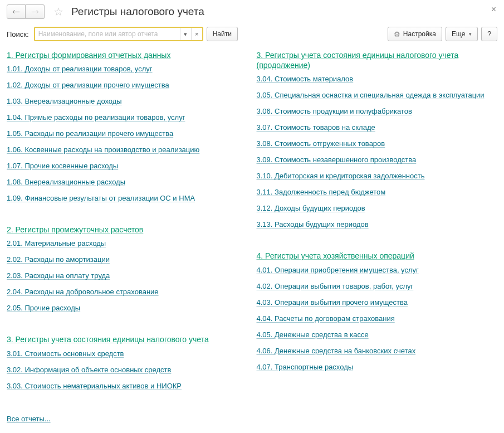  What do you see at coordinates (378, 270) in the screenshot?
I see `report-link: 4.01. Операции приобретения имущества, у…` at bounding box center [378, 270].